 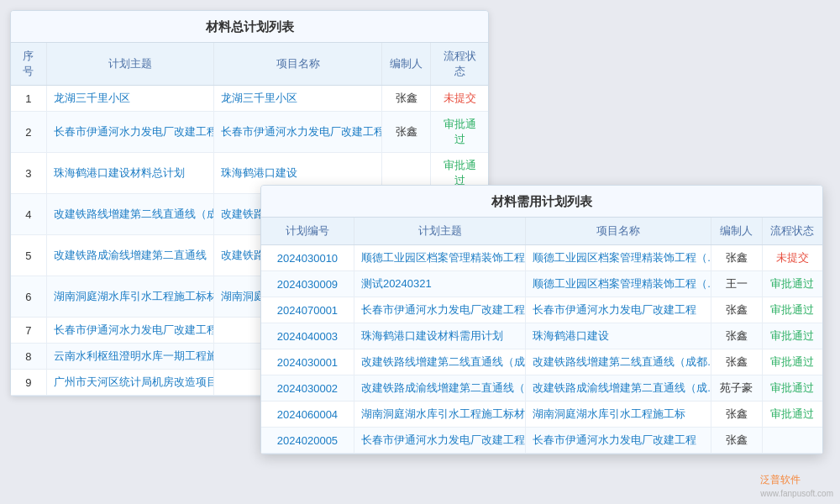 What do you see at coordinates (130, 133) in the screenshot?
I see `cell-theme: 长春市伊通河水力发电厂改建工程合同材料...` at bounding box center [130, 133].